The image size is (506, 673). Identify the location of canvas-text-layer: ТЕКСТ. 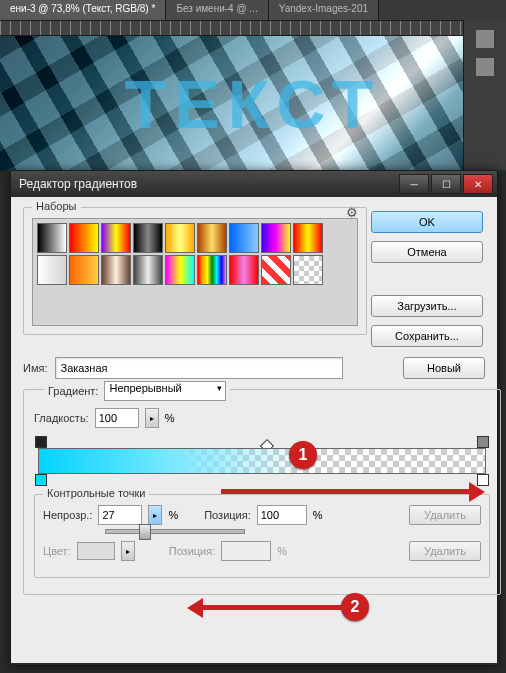
(253, 104).